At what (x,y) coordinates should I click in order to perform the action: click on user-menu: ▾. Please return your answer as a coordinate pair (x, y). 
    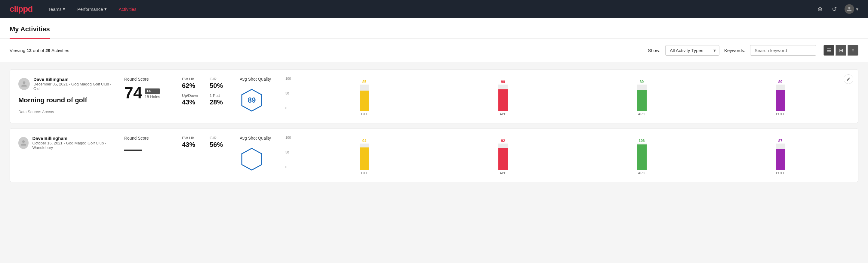
    Looking at the image, I should click on (851, 9).